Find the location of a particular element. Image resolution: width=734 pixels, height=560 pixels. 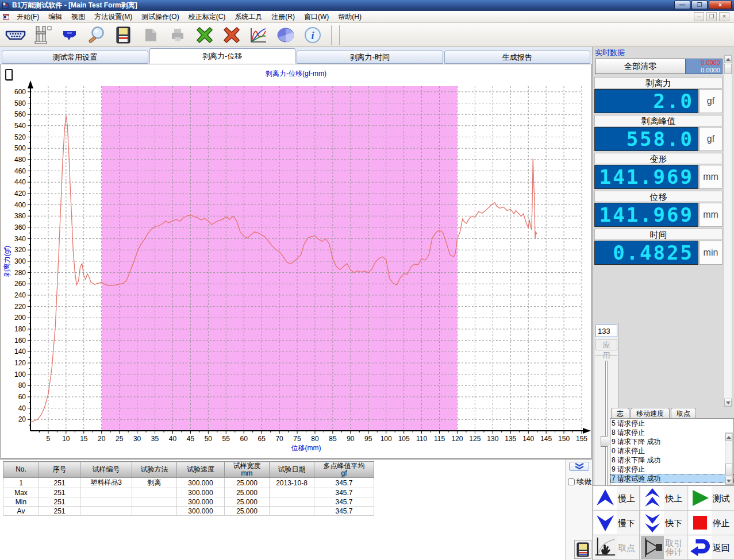

svg-text: 300 is located at coordinates (20, 261).